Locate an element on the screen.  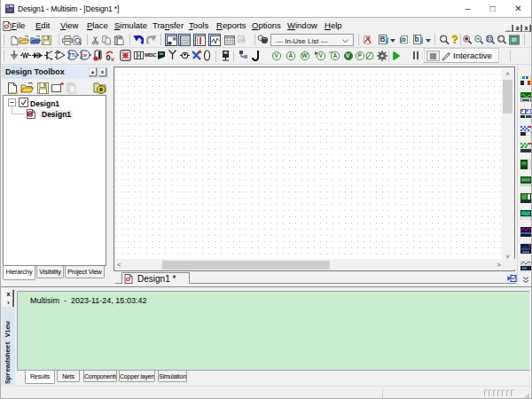
svg-text: TTL is located at coordinates (73, 55).